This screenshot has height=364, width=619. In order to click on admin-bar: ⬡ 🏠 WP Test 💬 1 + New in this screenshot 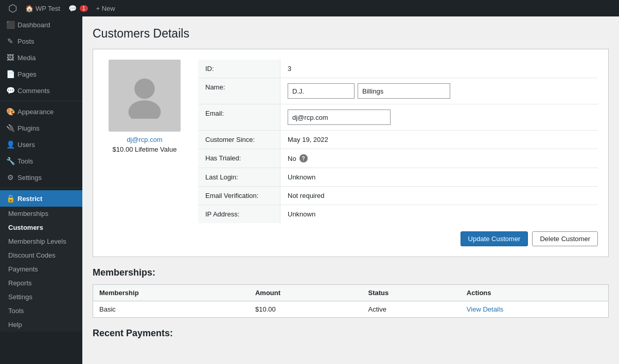, I will do `click(310, 8)`.